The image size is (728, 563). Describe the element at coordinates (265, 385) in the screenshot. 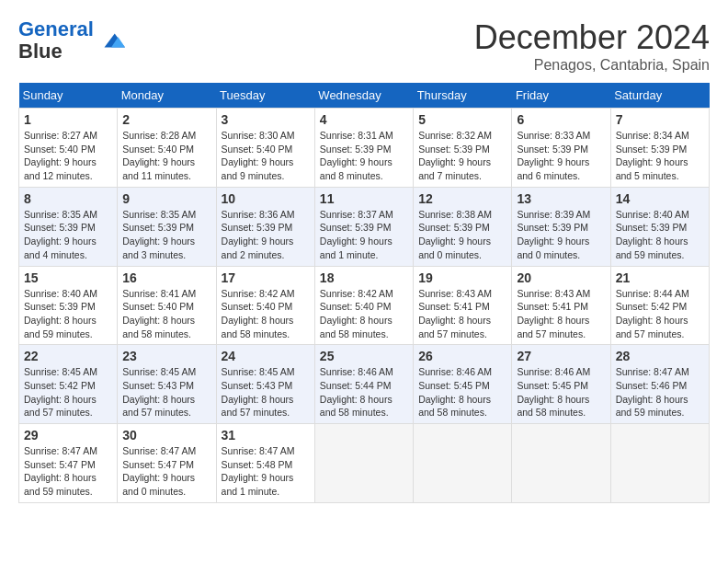

I see `calendar-day-cell: 24 Sunrise: 8:45 AM Sunset: 5:43 PM Dayl…` at that location.